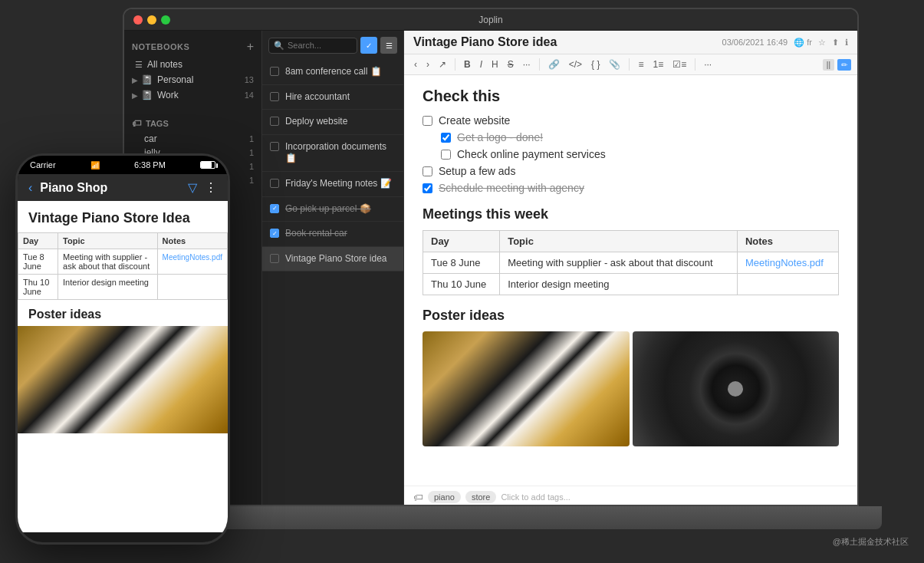  Describe the element at coordinates (630, 97) in the screenshot. I see `section-check-this: Check this` at that location.